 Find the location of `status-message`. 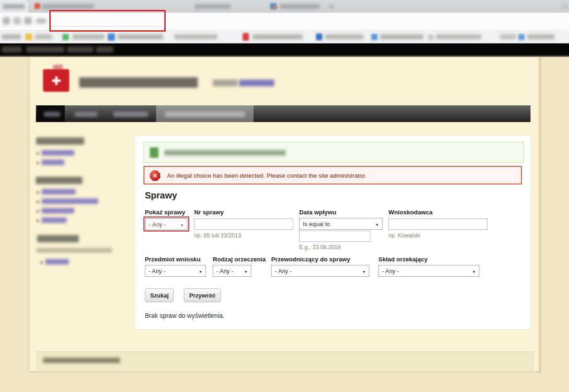

status-message is located at coordinates (334, 152).